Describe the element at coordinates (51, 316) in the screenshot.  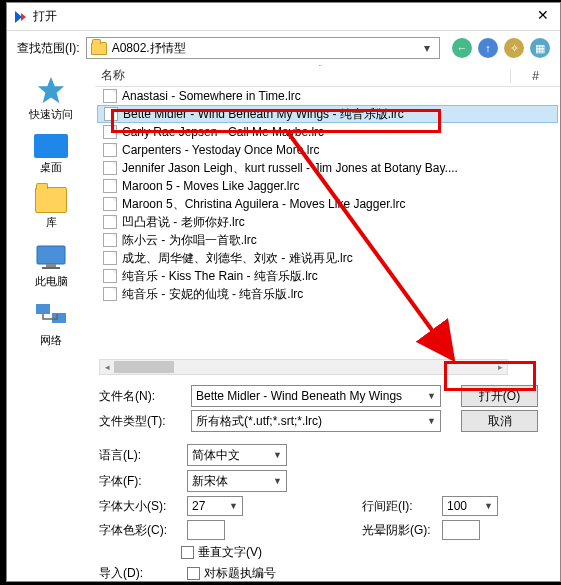
I see `network-icon` at that location.